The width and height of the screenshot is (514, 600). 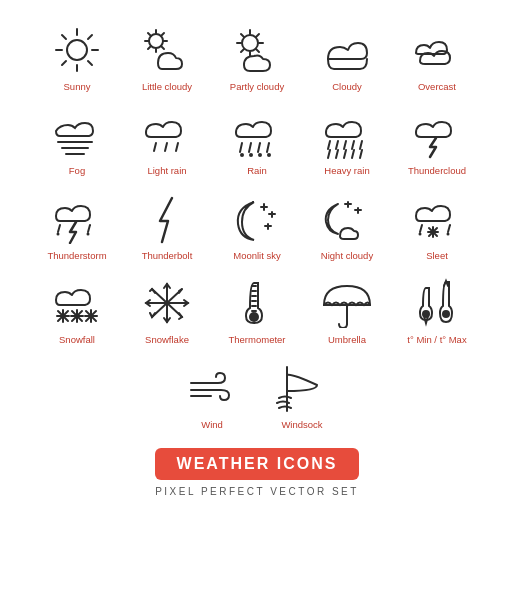 What do you see at coordinates (257, 256) in the screenshot?
I see `moonlit-sky-label: Moonlit sky` at bounding box center [257, 256].